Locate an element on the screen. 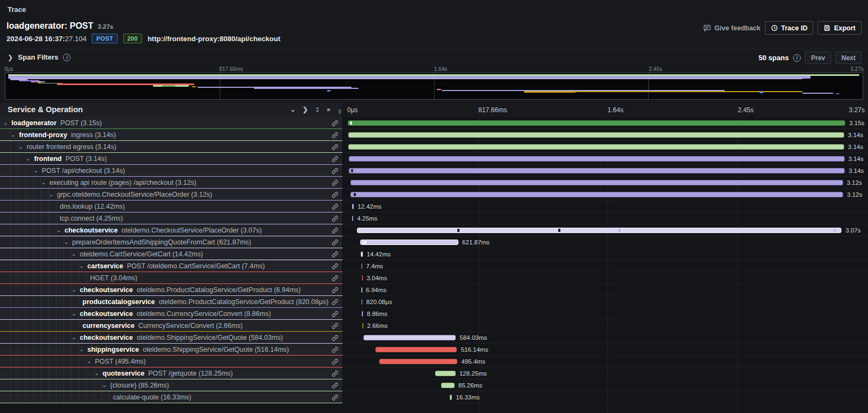 The image size is (868, 413). span-bar-cell: 85.26ms is located at coordinates (605, 385).